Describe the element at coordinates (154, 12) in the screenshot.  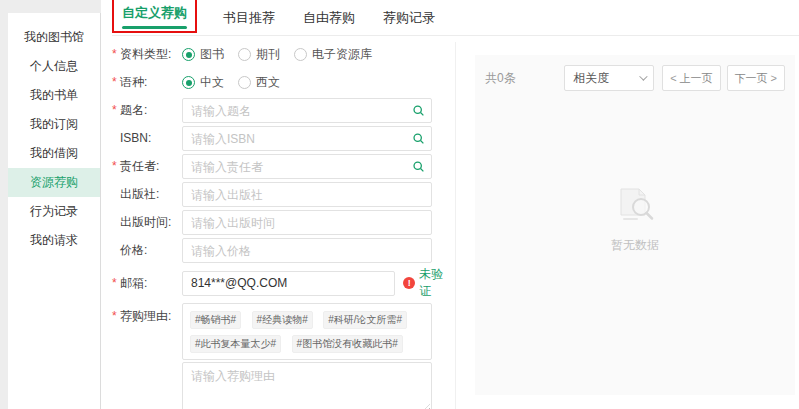
I see `tab-custom-recommendation-label: 自定义荐购` at that location.